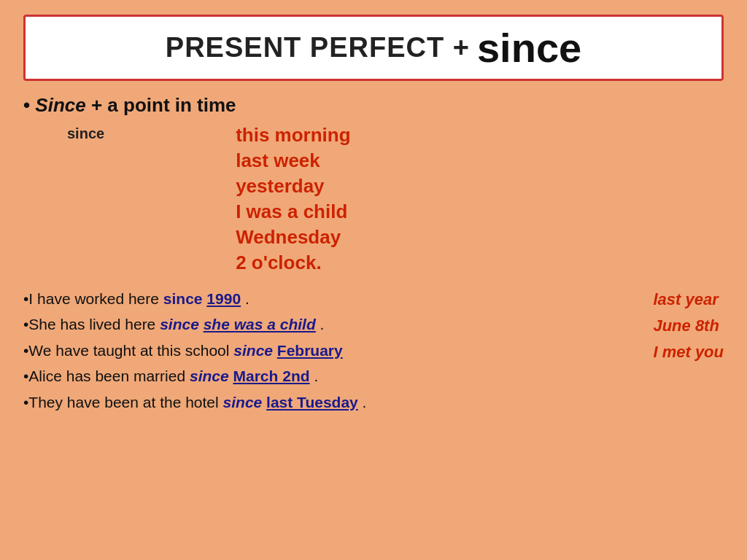 The height and width of the screenshot is (560, 747). Describe the element at coordinates (293, 200) in the screenshot. I see `since-examples: this morning last week yesterday I was a…` at that location.